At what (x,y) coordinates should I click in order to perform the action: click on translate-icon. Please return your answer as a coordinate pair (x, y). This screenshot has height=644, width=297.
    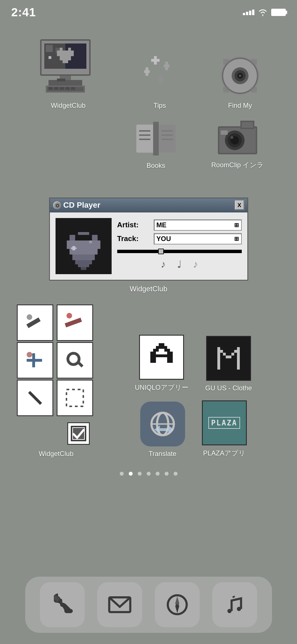
    Looking at the image, I should click on (163, 424).